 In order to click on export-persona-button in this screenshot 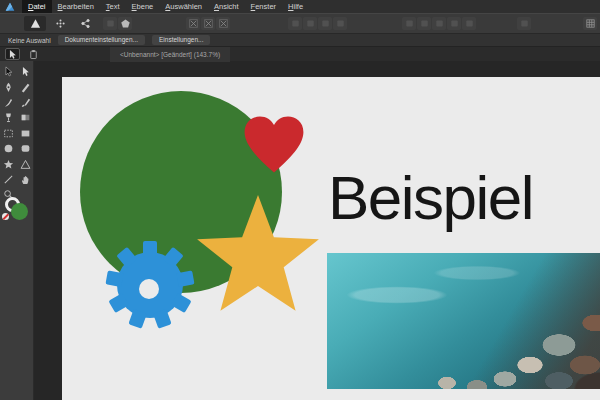, I will do `click(85, 24)`.